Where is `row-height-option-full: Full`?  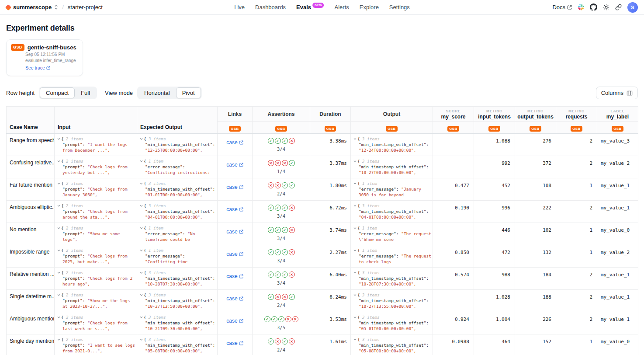 row-height-option-full: Full is located at coordinates (86, 93).